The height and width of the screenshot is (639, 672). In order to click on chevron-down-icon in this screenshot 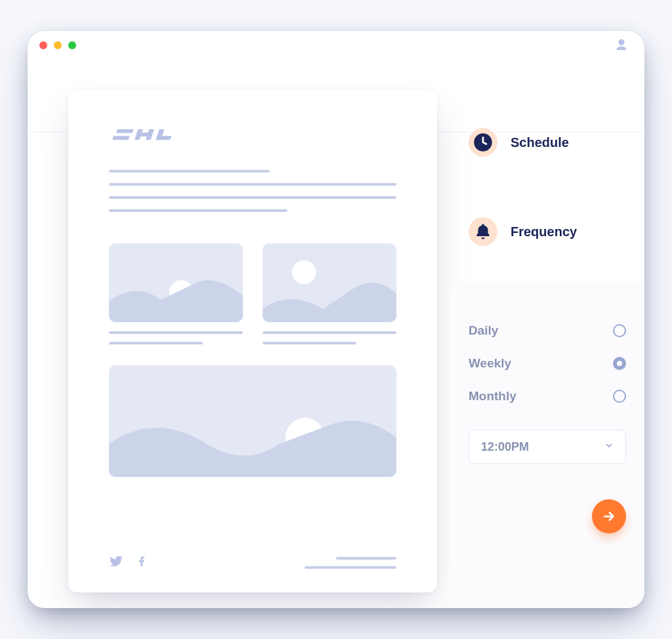, I will do `click(609, 447)`.